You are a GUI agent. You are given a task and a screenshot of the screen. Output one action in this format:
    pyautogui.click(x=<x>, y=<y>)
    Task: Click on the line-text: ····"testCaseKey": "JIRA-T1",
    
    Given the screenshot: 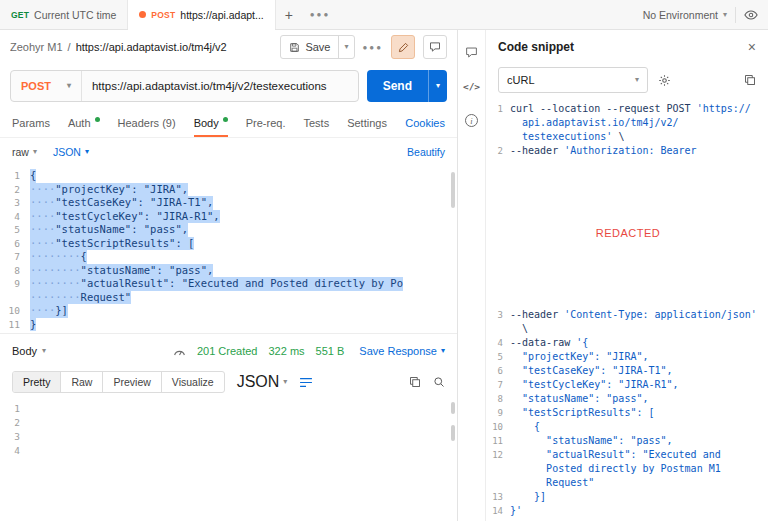 What is the action you would take?
    pyautogui.click(x=122, y=203)
    